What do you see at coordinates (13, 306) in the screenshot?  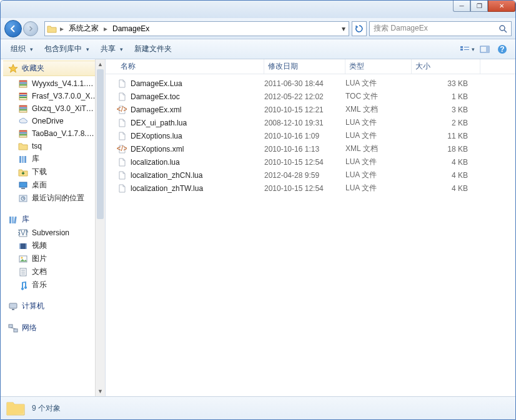 I see `computer-icon` at bounding box center [13, 306].